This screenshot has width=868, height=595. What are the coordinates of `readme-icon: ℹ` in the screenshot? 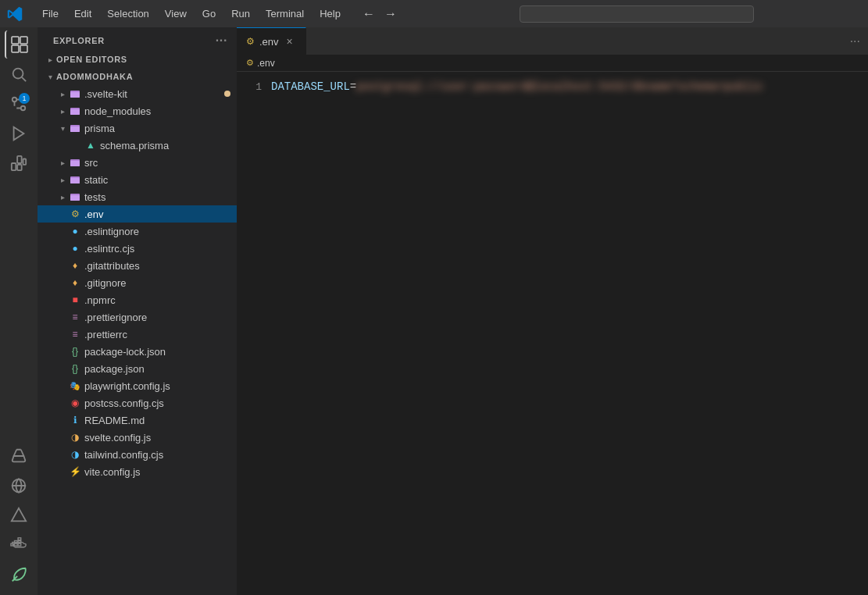 It's located at (75, 420).